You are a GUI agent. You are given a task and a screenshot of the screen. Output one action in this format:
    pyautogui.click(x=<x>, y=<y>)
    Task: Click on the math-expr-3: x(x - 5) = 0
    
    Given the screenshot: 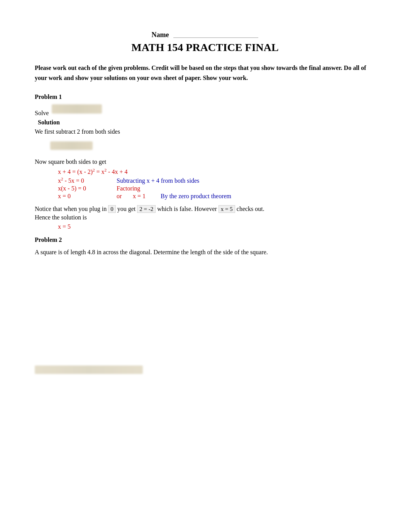 What is the action you would take?
    pyautogui.click(x=85, y=189)
    